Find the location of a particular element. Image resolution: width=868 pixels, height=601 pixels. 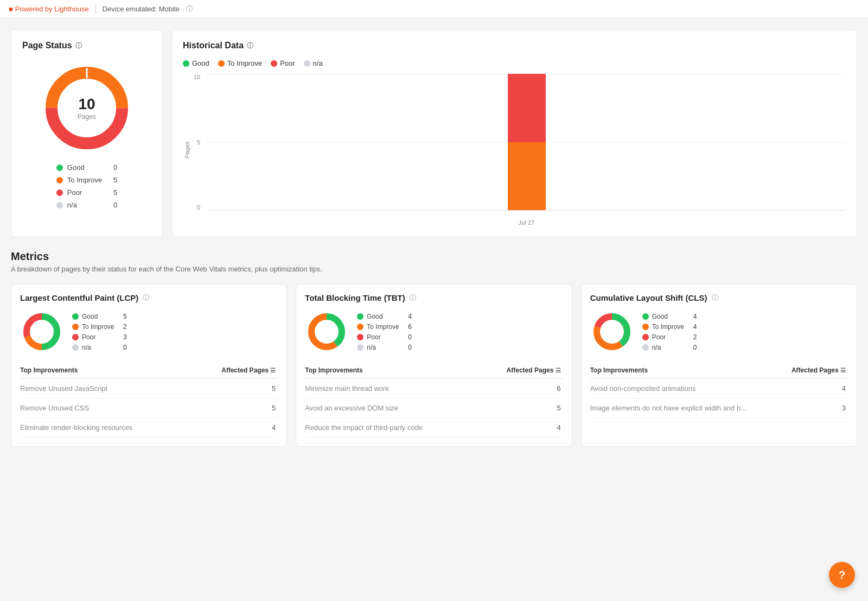

tbt-table: Top Improvements Affected Pages ☰ Minimi… is located at coordinates (434, 400).